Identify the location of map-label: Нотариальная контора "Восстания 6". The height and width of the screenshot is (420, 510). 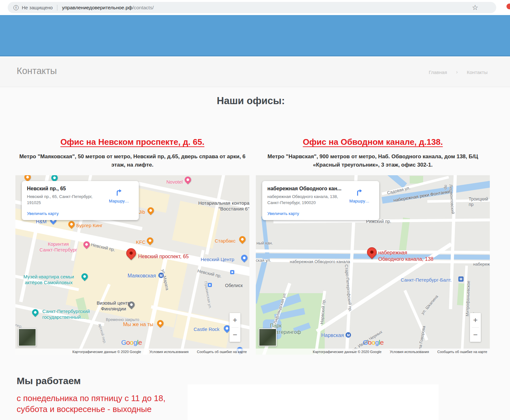
(218, 206).